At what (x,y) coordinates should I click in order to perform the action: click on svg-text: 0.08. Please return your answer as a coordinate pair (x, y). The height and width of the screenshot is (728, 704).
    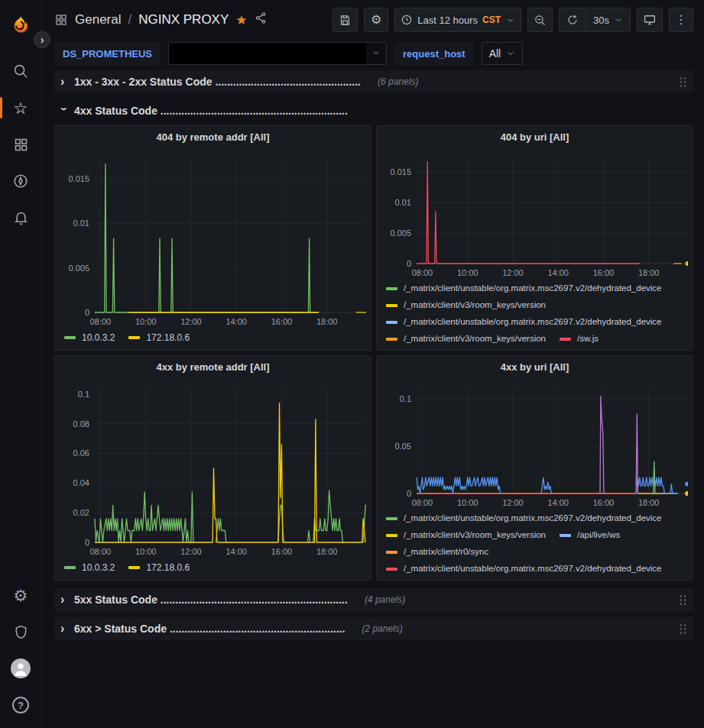
    Looking at the image, I should click on (81, 424).